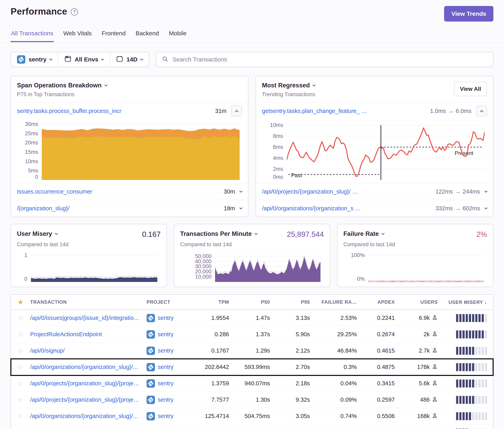 The width and height of the screenshot is (504, 429). What do you see at coordinates (89, 302) in the screenshot?
I see `column-header-transaction: TRANSACTION` at bounding box center [89, 302].